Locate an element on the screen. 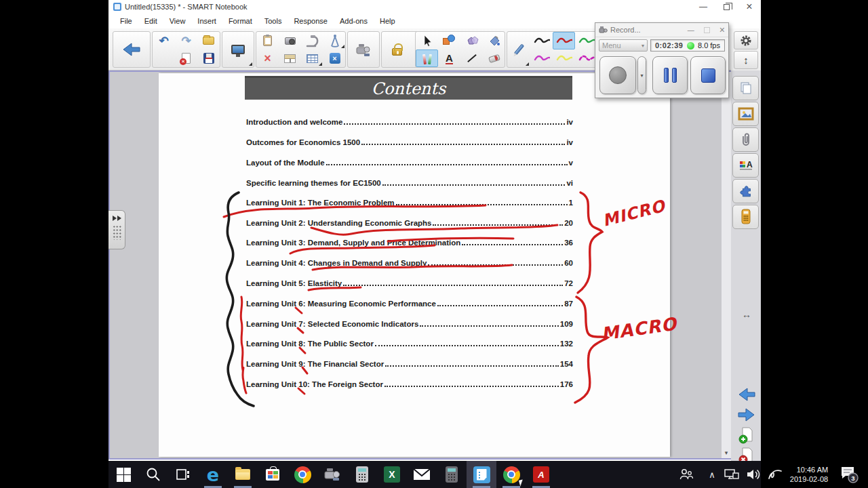 This screenshot has height=488, width=868. menu-format: Format is located at coordinates (240, 21).